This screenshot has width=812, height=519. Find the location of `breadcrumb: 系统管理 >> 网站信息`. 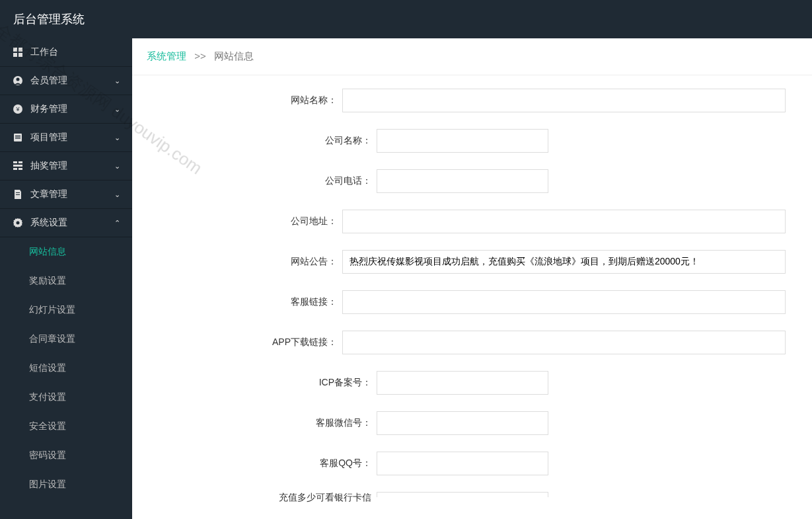

breadcrumb: 系统管理 >> 网站信息 is located at coordinates (472, 57).